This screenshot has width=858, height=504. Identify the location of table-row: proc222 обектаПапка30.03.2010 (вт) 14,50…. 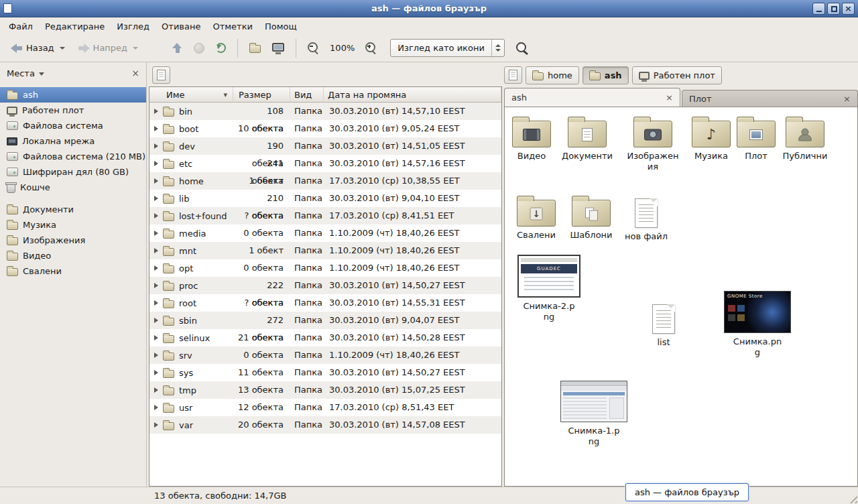
(326, 286).